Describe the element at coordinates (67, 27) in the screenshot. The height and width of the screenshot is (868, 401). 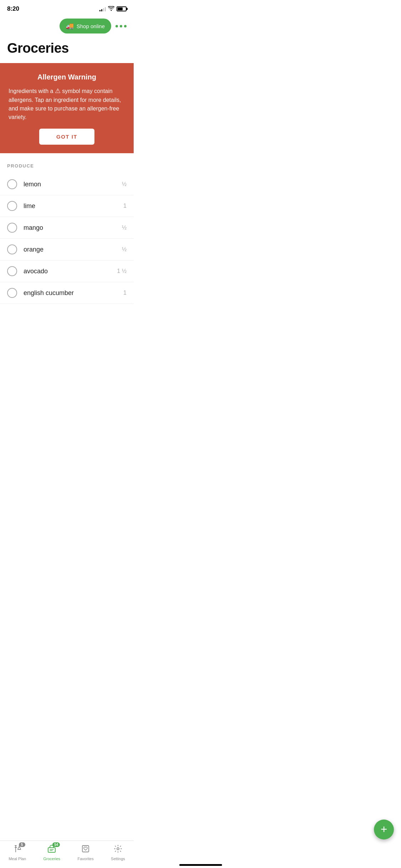
I see `header: 🚚 Shop online` at that location.